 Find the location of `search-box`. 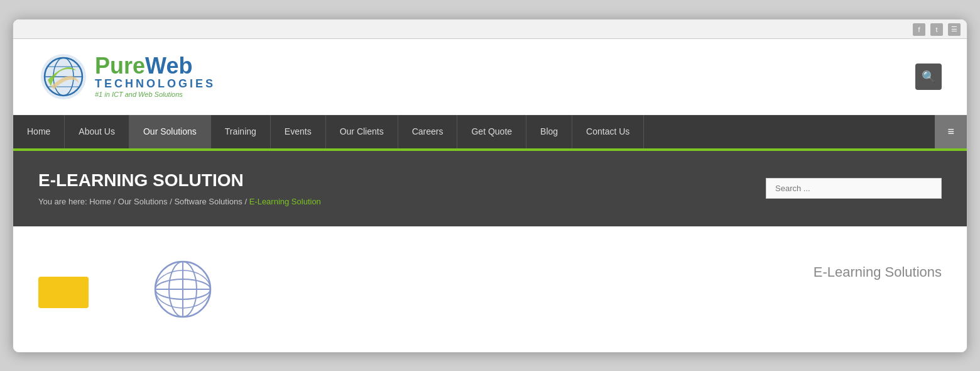

search-box is located at coordinates (854, 189).